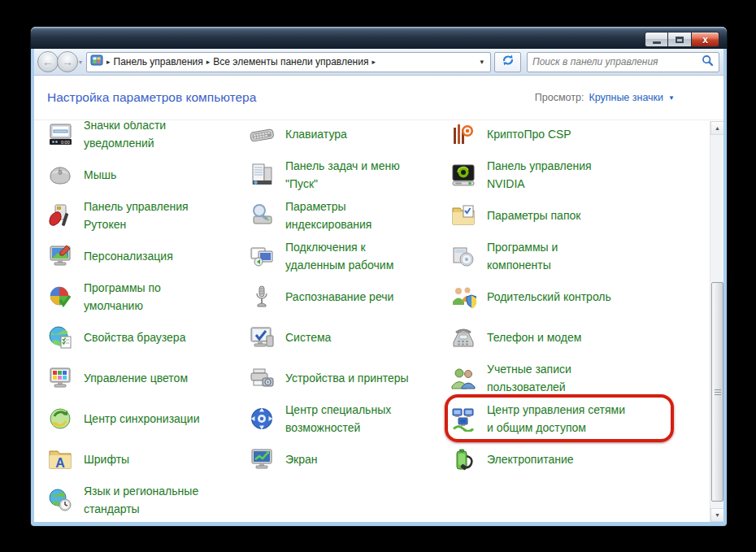 This screenshot has width=756, height=552. Describe the element at coordinates (262, 459) in the screenshot. I see `display-icon` at that location.